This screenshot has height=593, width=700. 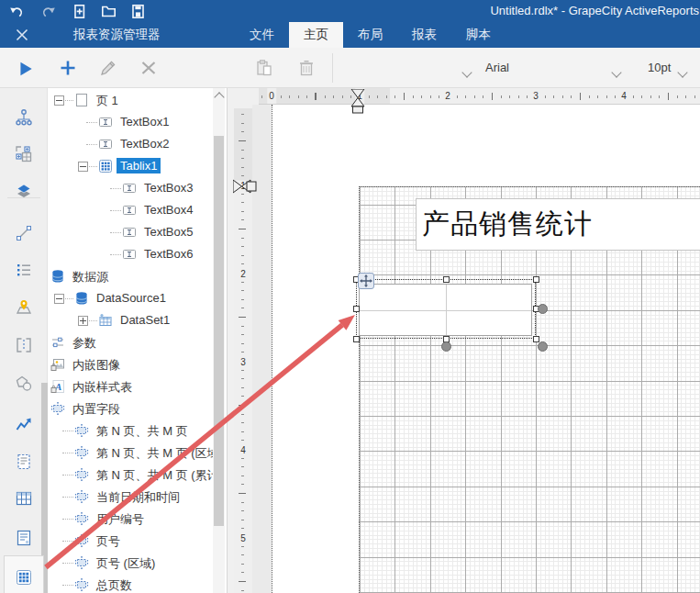 I want to click on report-title-text: 产品销售统计, so click(x=505, y=224).